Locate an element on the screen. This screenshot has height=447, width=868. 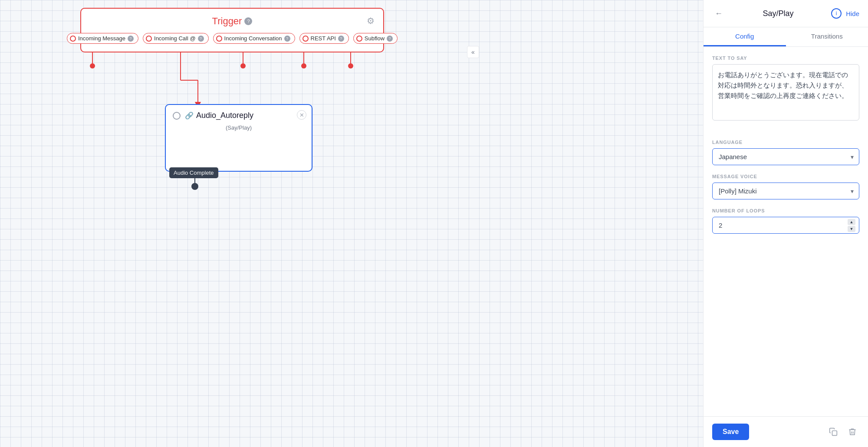
message-voice-group: MESSAGE VOICE [Polly] Mizuki [Polly] Tak… is located at coordinates (786, 186).